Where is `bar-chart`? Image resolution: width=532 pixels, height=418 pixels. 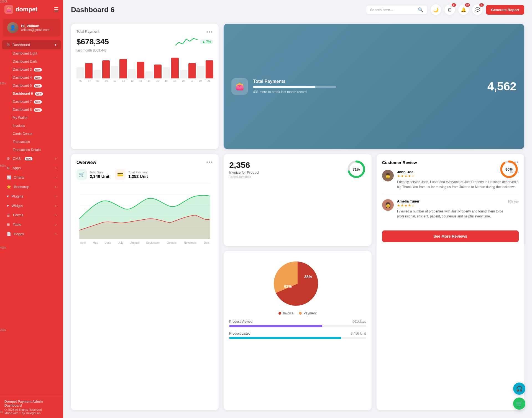 bar-chart is located at coordinates (145, 67).